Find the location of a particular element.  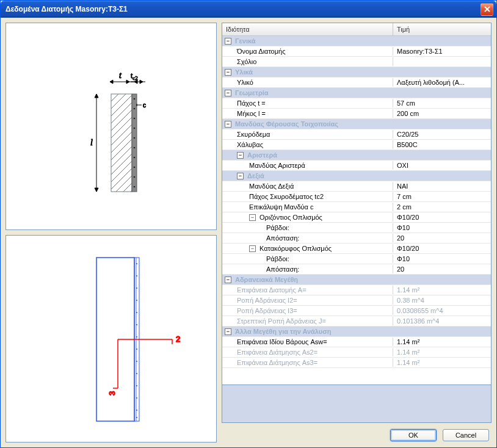

row-i2: Ροπή Αδράνειας I2= 0.38 m^4 is located at coordinates (357, 300).